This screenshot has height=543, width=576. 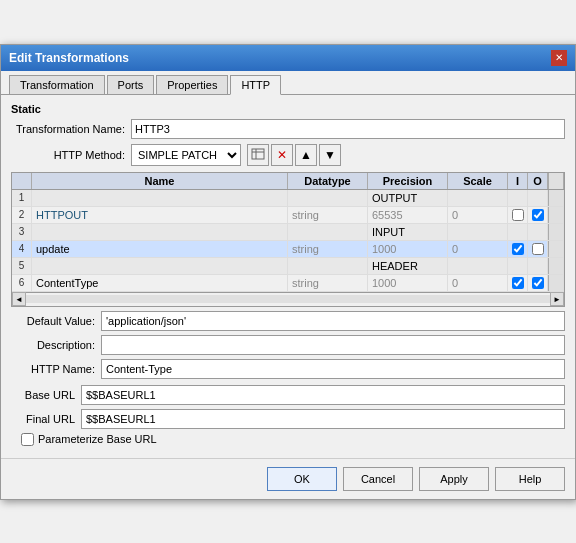 I want to click on http-name-input, so click(x=333, y=369).